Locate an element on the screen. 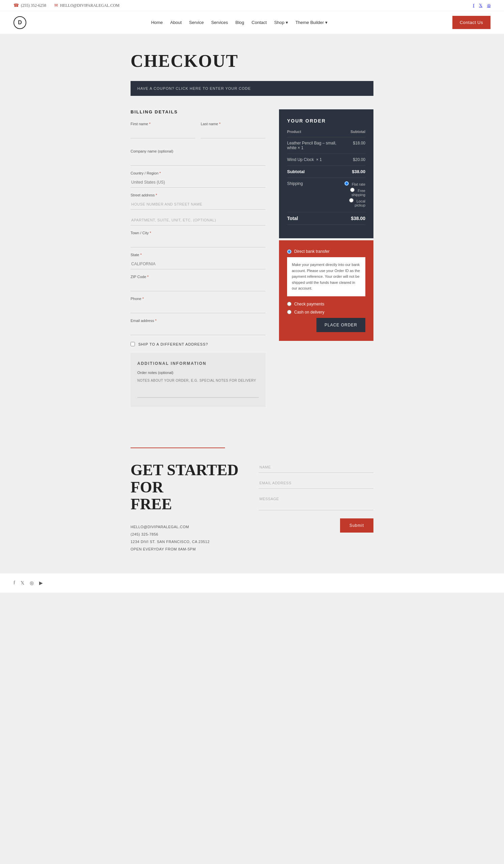  first-name-label: First name * is located at coordinates (163, 124).